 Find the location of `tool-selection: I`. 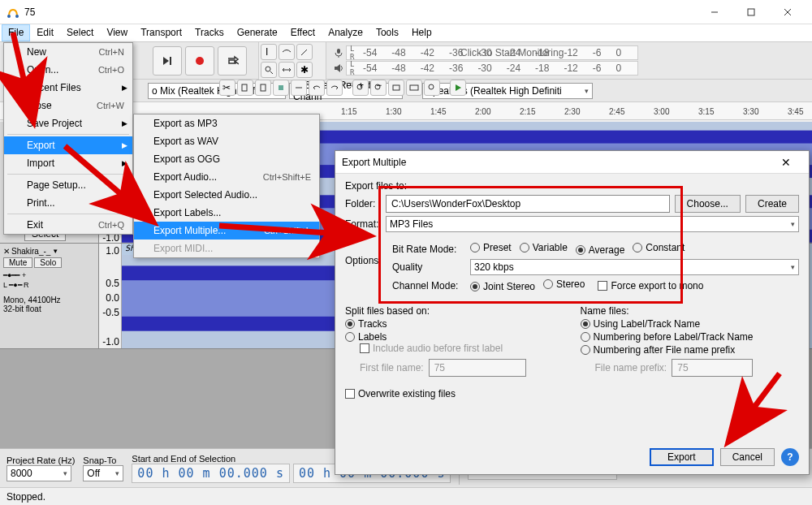

tool-selection: I is located at coordinates (269, 52).